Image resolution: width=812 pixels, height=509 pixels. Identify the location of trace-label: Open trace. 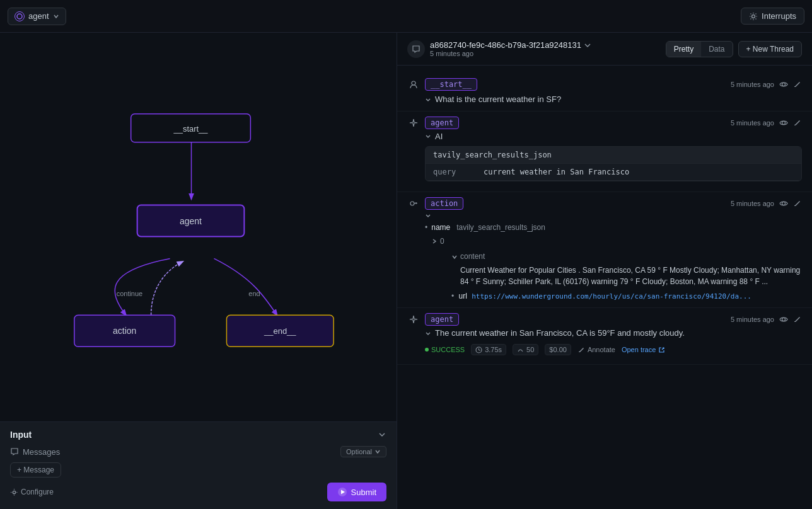
(639, 350).